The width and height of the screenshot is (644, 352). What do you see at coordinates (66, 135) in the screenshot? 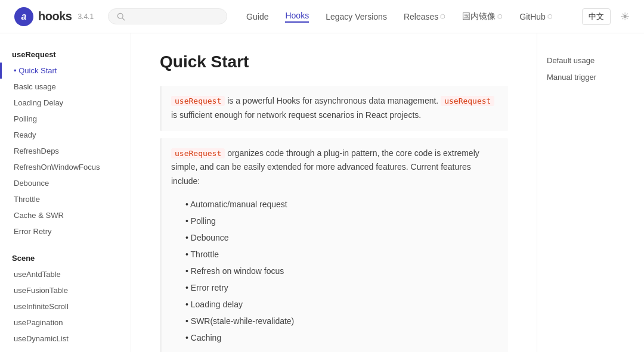
I see `sidebar-item-ready: Ready` at bounding box center [66, 135].